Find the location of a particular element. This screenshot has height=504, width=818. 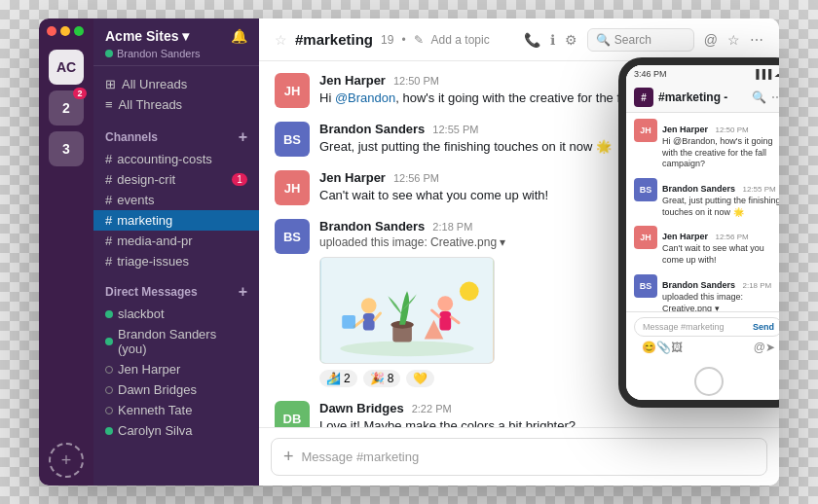

msg-author-2: Brandon Sanders is located at coordinates (372, 128).